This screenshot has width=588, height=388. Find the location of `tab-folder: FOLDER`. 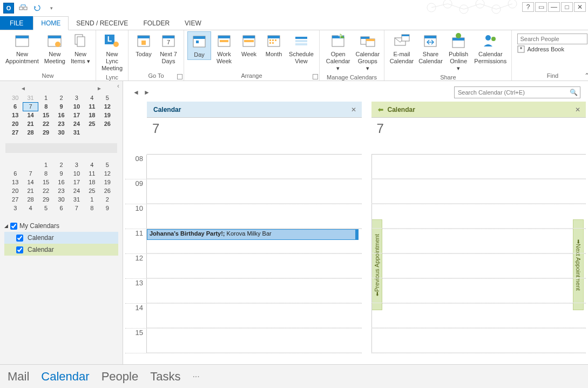

tab-folder: FOLDER is located at coordinates (157, 23).